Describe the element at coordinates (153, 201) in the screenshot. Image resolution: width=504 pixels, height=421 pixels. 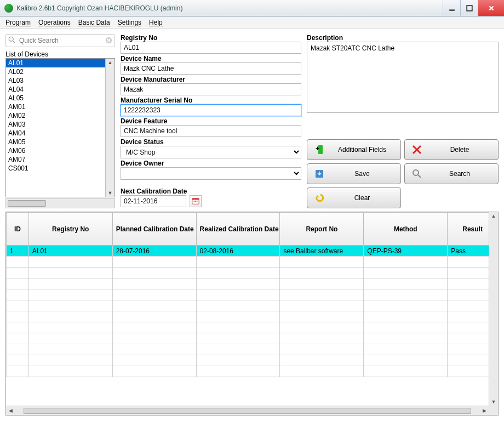
I see `next-cal-input` at that location.